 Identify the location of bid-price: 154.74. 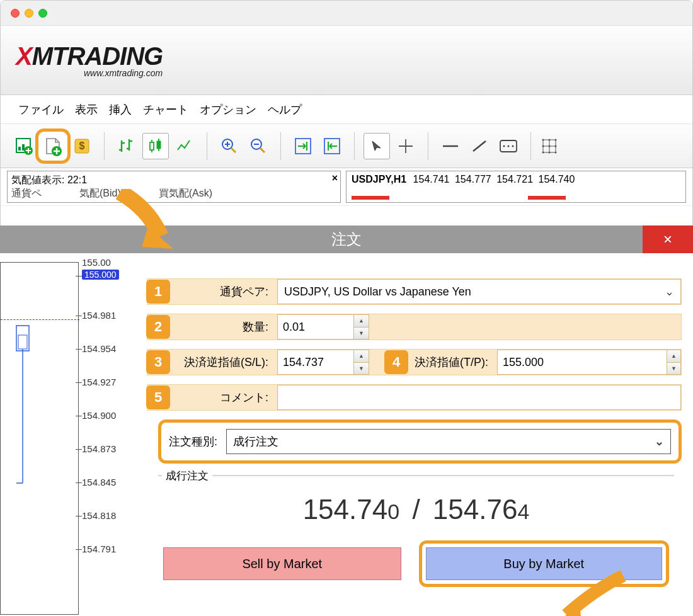
(345, 509).